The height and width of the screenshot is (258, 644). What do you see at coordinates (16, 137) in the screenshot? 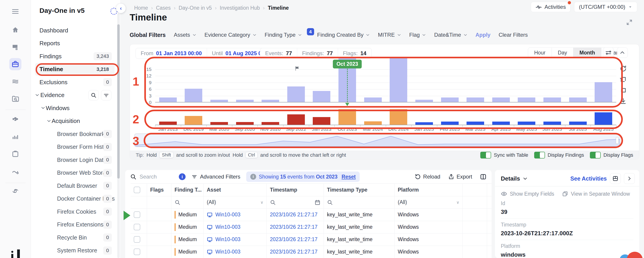
I see `bar-chart-icon` at bounding box center [16, 137].